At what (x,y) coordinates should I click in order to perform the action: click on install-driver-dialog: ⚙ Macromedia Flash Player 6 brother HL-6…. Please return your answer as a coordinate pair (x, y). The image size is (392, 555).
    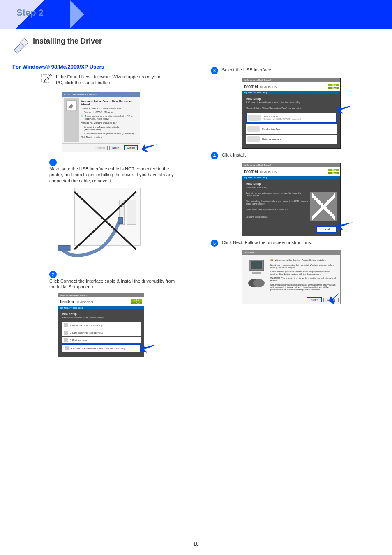
    Looking at the image, I should click on (291, 200).